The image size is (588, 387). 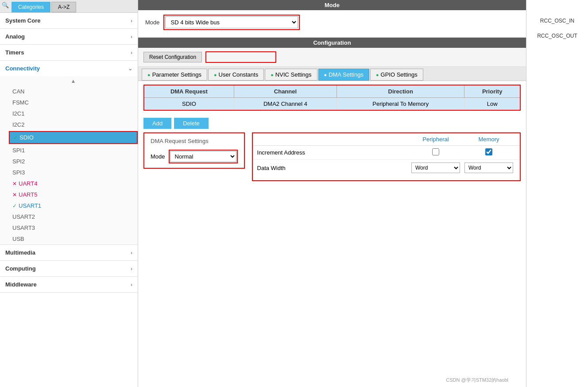 What do you see at coordinates (332, 43) in the screenshot?
I see `config-section-title: Configuration` at bounding box center [332, 43].